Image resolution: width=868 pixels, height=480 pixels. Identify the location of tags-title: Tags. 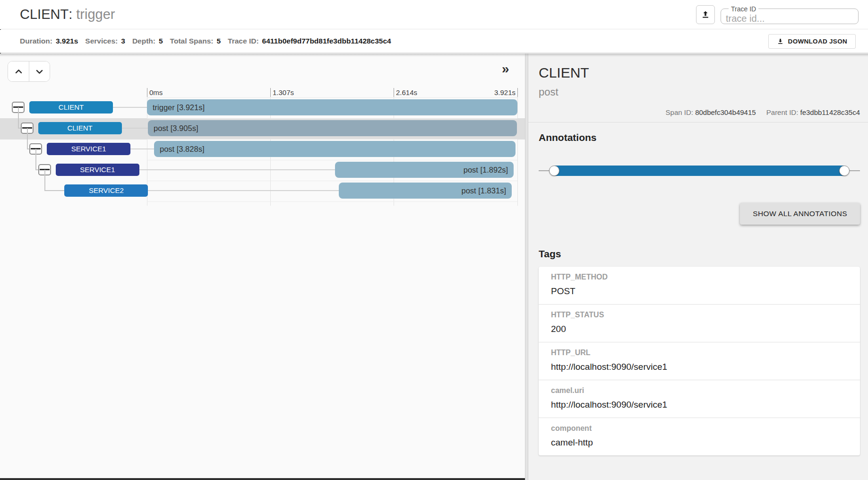
(699, 254).